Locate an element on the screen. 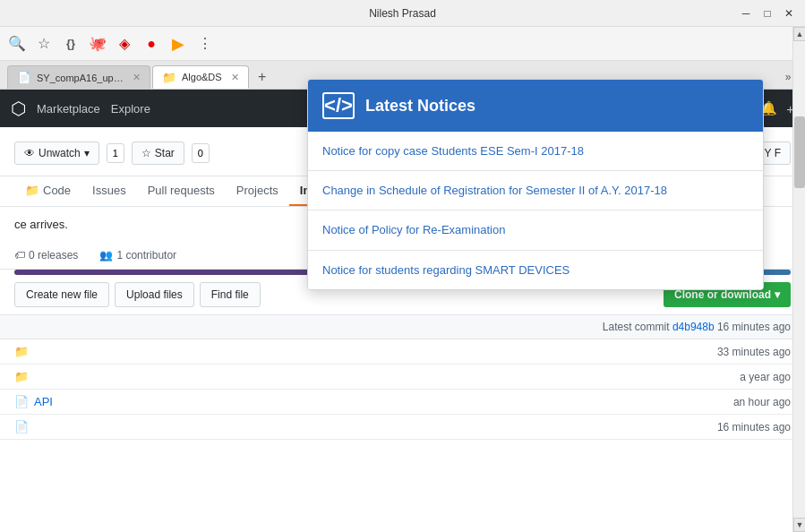  dropdown-chevron-icon: ▾ is located at coordinates (777, 295).